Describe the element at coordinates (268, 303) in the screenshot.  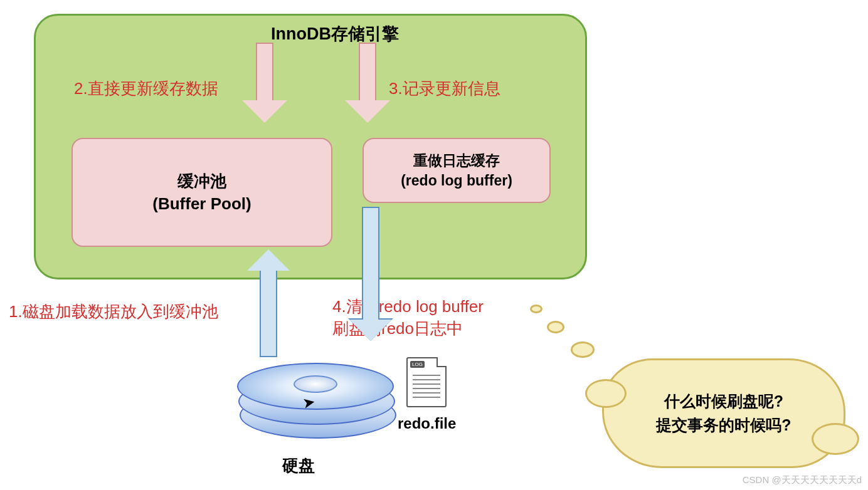
I see `arrow-disk-to-pool` at that location.